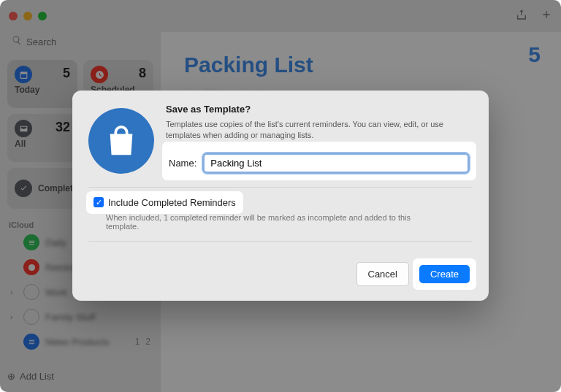  What do you see at coordinates (121, 141) in the screenshot?
I see `shopping-bag-icon` at bounding box center [121, 141].